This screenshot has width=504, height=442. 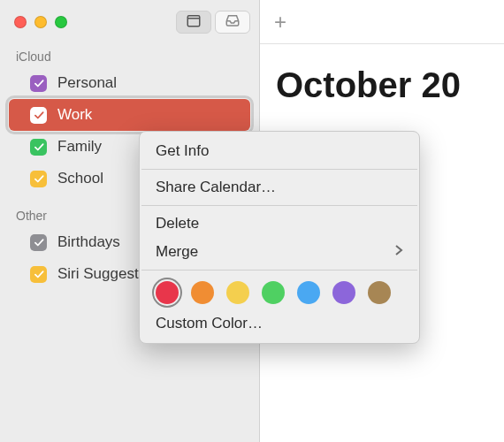 I want to click on zoom-window-button, so click(x=61, y=22).